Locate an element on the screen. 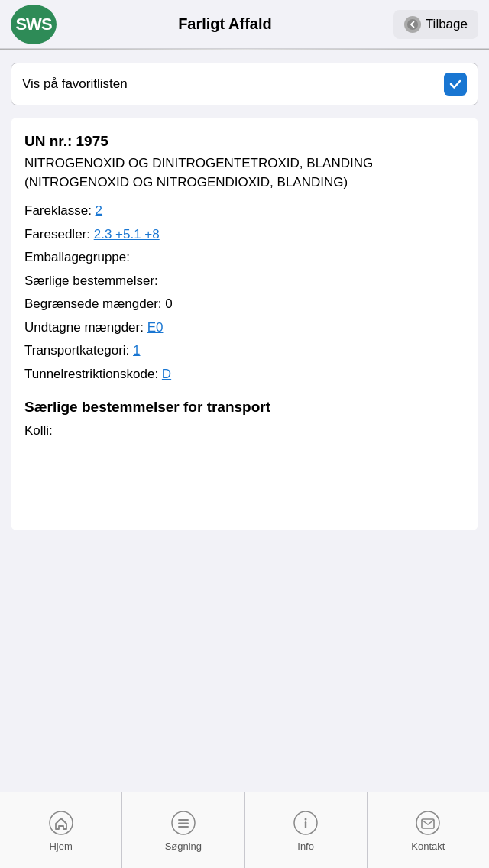  tab-soegning-label: Søgning is located at coordinates (183, 847).